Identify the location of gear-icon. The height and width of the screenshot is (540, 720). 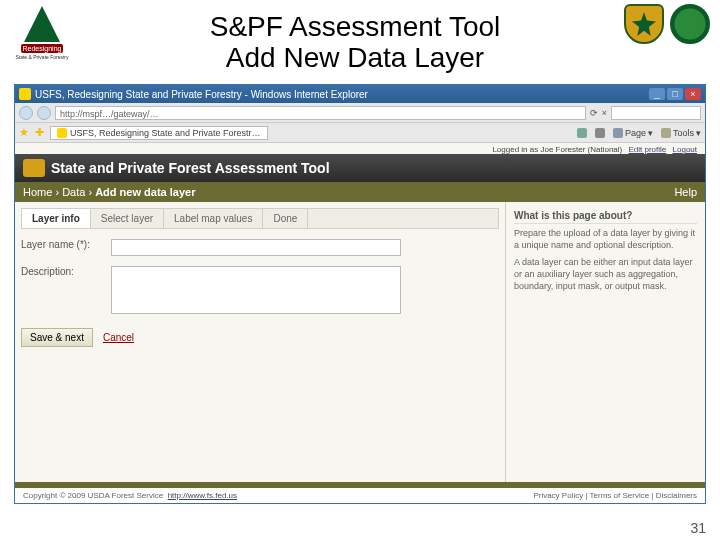
(666, 133).